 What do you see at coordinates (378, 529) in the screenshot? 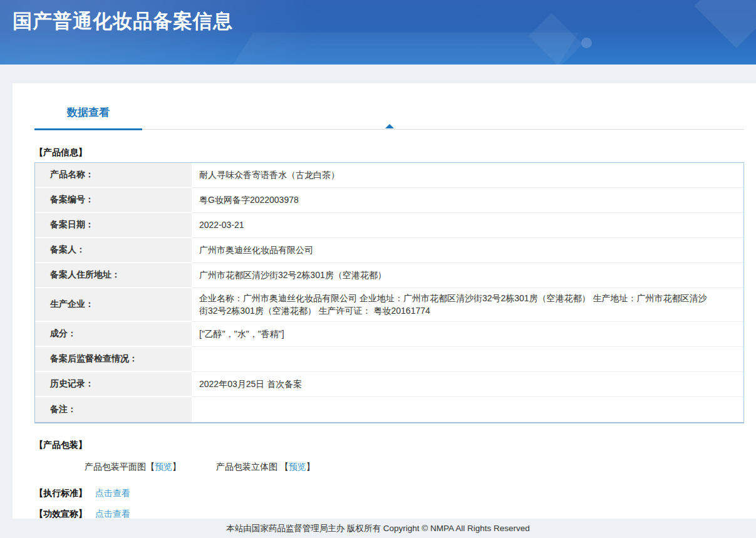
I see `page-footer: 本站由国家药品监督管理局主办 版权所有 Copyright © NMPA All…` at bounding box center [378, 529].